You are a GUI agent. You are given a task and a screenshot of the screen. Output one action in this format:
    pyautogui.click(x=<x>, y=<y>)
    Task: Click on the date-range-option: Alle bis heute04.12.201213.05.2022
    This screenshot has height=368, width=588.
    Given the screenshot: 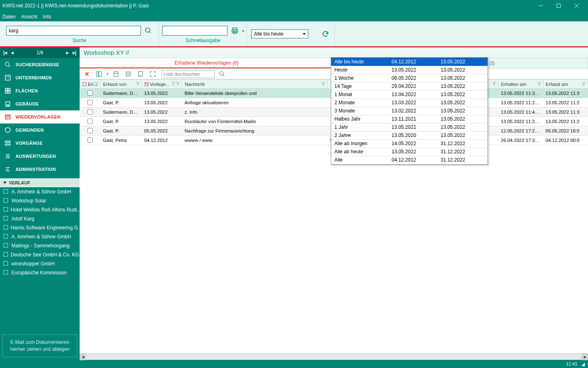 What is the action you would take?
    pyautogui.click(x=409, y=62)
    